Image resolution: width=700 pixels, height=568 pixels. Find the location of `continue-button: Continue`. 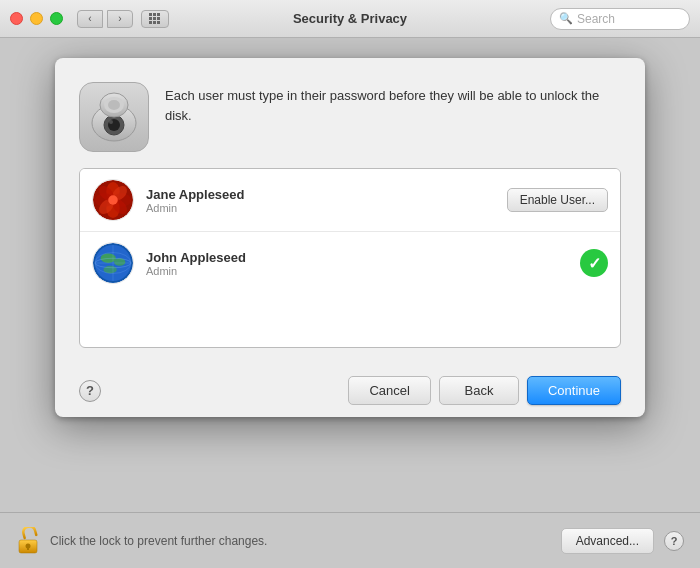

continue-button: Continue is located at coordinates (574, 390).